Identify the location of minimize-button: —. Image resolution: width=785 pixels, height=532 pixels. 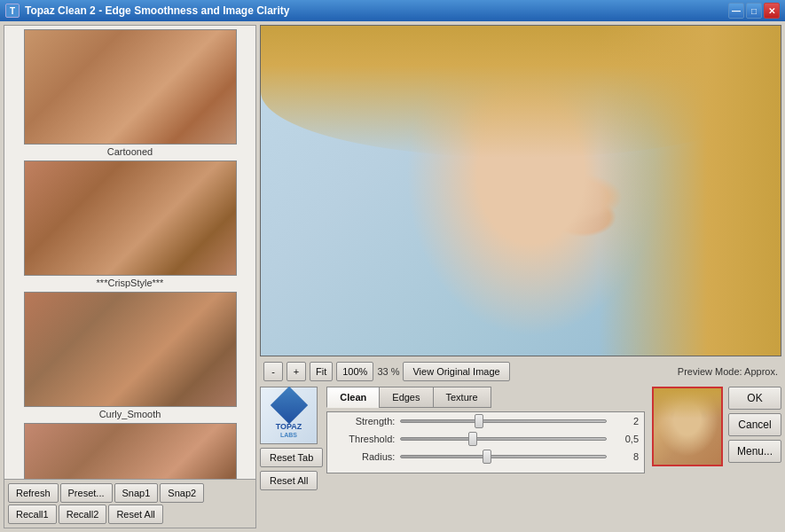
(736, 11).